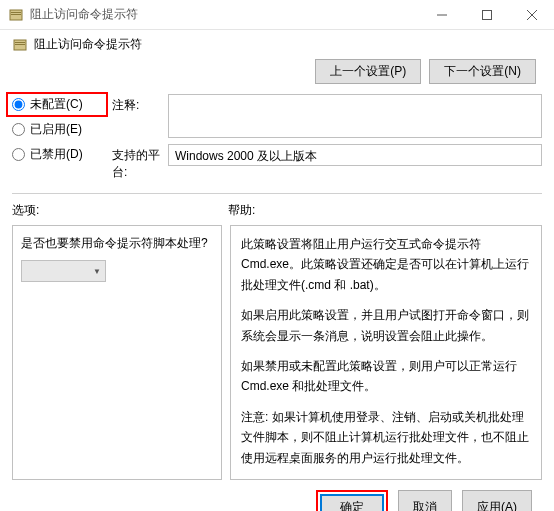 Image resolution: width=554 pixels, height=511 pixels. I want to click on radio-not-configured-input, so click(18, 104).